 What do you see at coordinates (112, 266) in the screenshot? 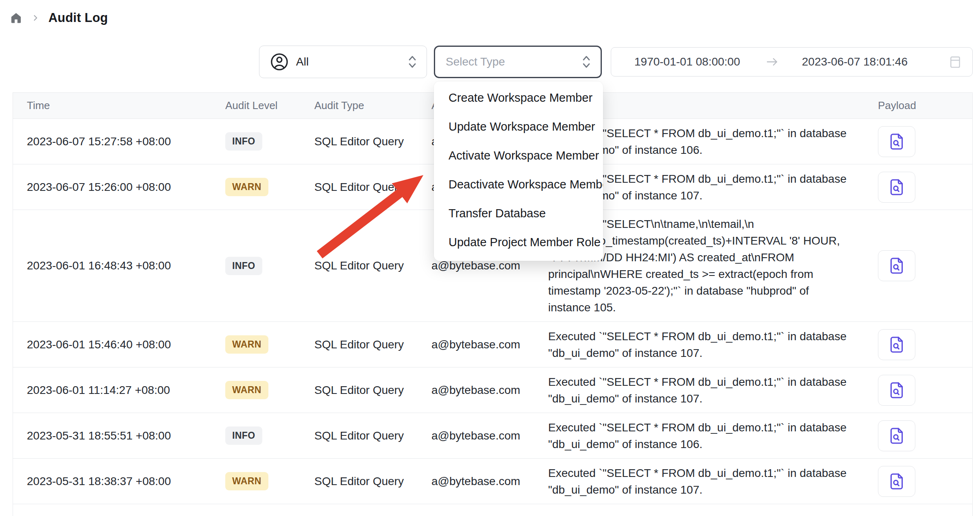
I see `cell-time: 2023-06-01 16:48:43 +08:00` at bounding box center [112, 266].